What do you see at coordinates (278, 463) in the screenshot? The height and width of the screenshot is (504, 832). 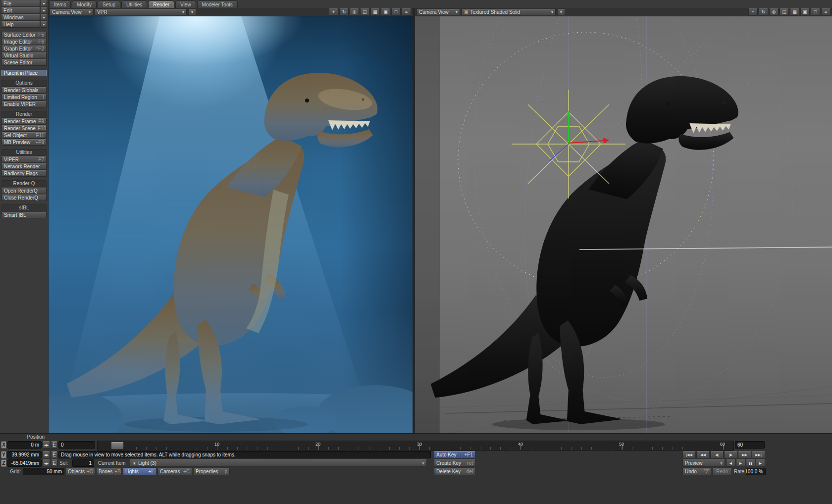 I see `current-item-dropdown: ☀ Light (3) ▾` at bounding box center [278, 463].